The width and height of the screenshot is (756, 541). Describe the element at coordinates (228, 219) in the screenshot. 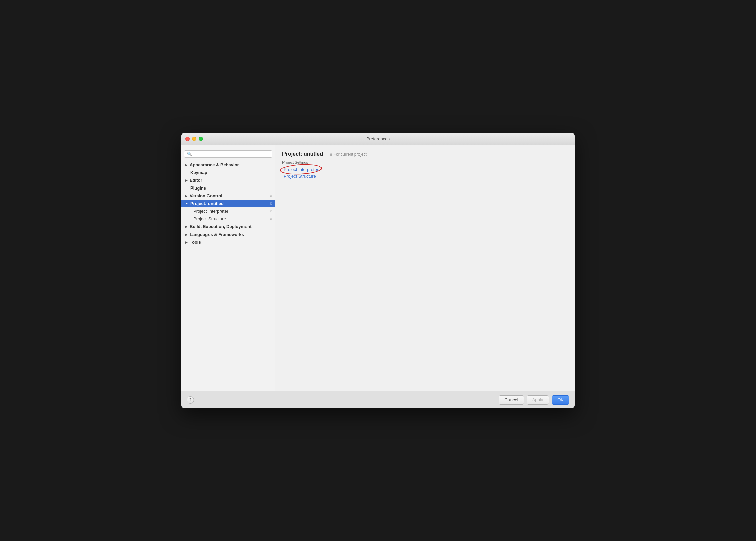

I see `sidebar-item-project-structure: Project Structure ⧉` at that location.